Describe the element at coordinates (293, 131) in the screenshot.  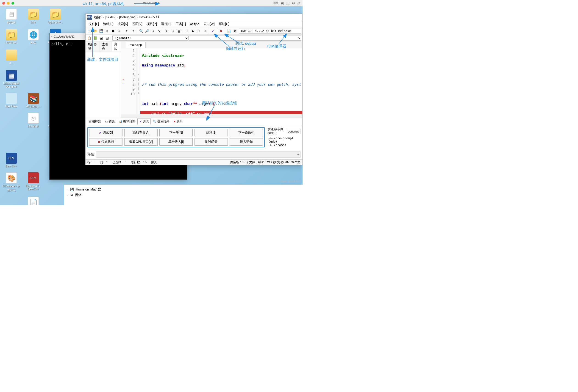
I see `gdb-command-input` at that location.